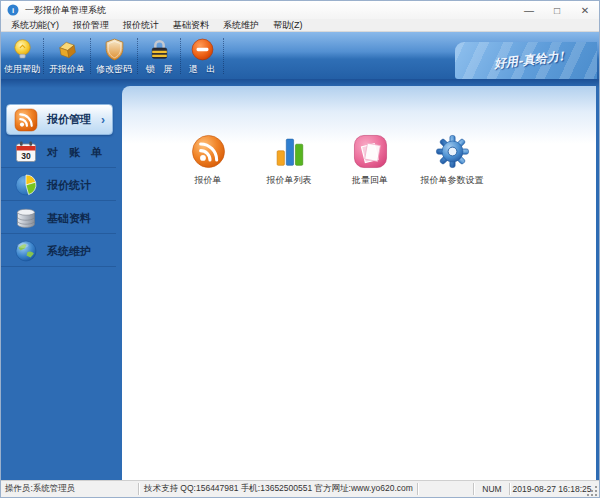 The height and width of the screenshot is (498, 600). What do you see at coordinates (528, 60) in the screenshot?
I see `promo-banner-text: 好用-真给力!` at bounding box center [528, 60].